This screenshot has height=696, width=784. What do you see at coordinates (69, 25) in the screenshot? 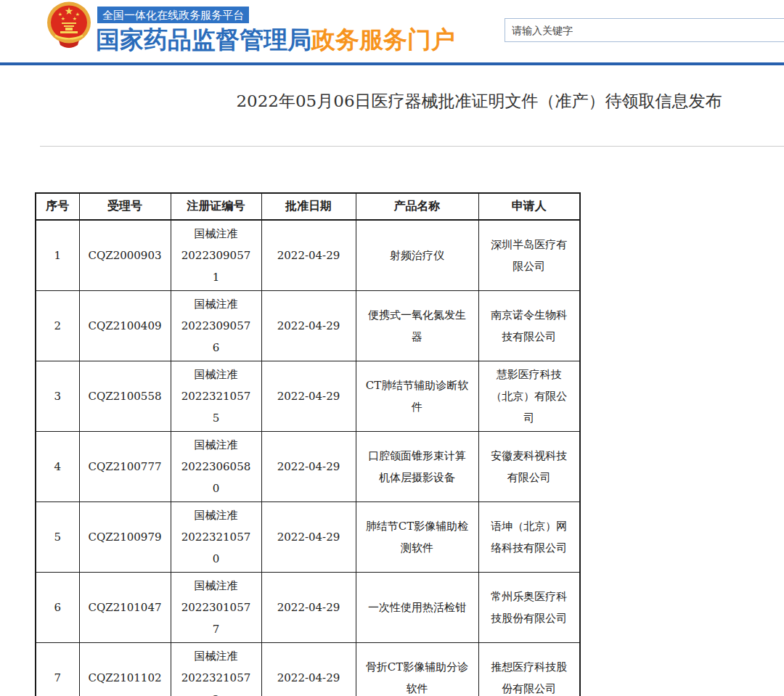
I see `national-emblem-icon: ★ ★ ★ ★ ★` at bounding box center [69, 25].